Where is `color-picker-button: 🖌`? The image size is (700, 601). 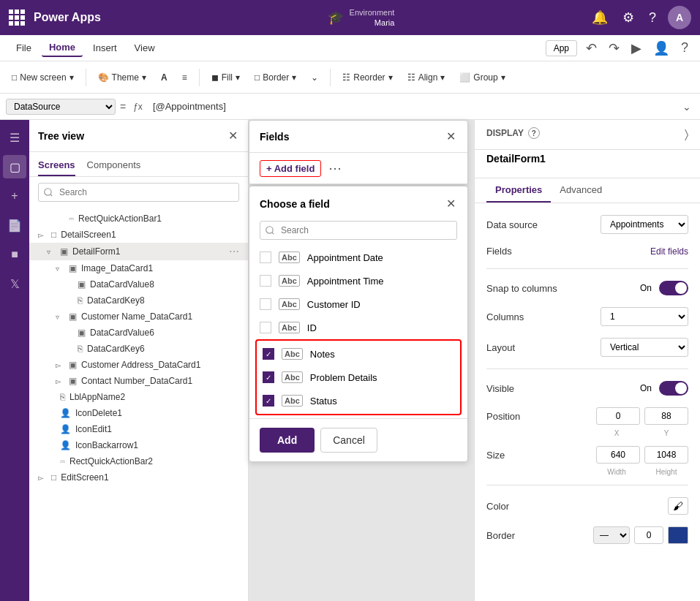
color-picker-button: 🖌 is located at coordinates (678, 506).